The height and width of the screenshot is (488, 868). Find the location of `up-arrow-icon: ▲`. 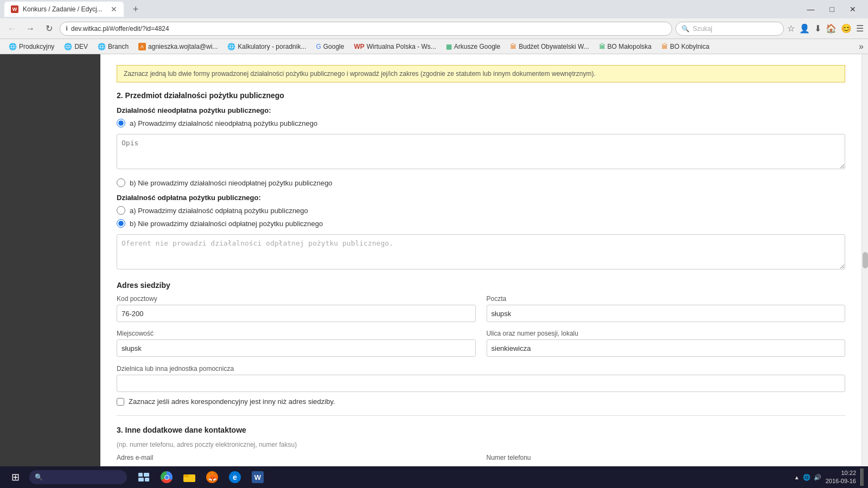

up-arrow-icon: ▲ is located at coordinates (797, 477).